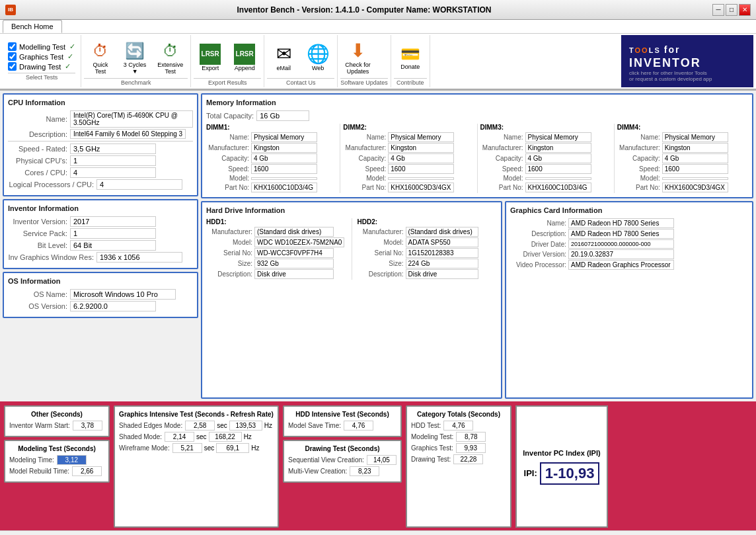 This screenshot has width=756, height=535. What do you see at coordinates (132, 119) in the screenshot?
I see `cpu-name-value: Intel(R) Core(TM) i5-4690K CPU @ 3.50GHz` at bounding box center [132, 119].